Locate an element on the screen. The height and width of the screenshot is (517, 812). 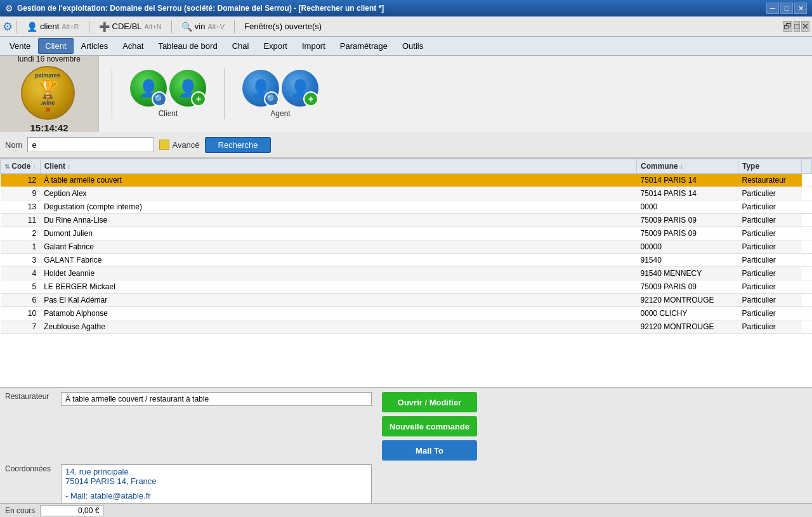
fenetres-toolbar-btn: Fenêtre(s) ouverte(s) is located at coordinates (283, 27).